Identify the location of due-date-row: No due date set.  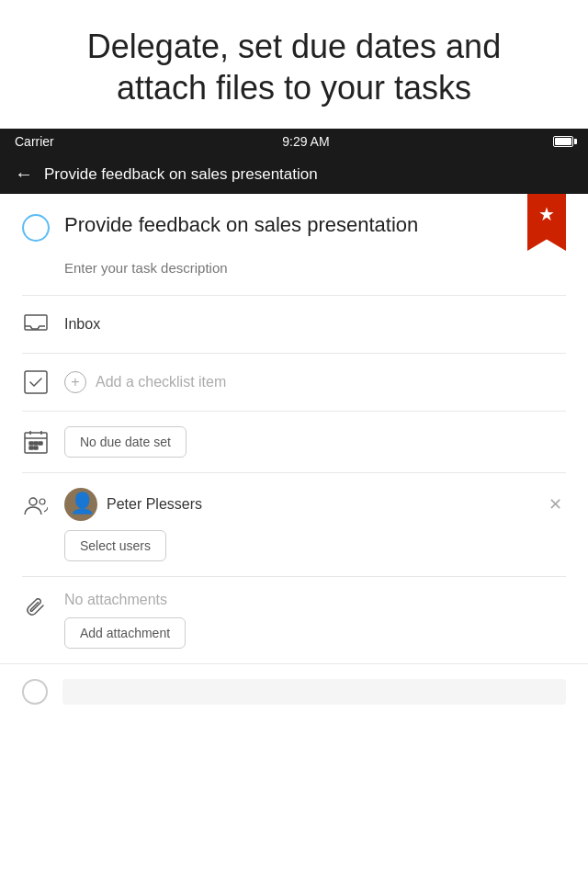
(294, 442).